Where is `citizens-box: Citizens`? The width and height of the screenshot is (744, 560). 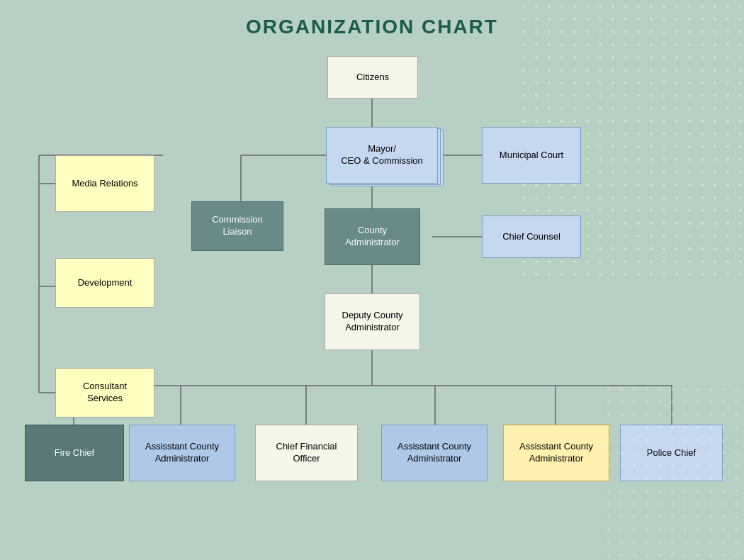 citizens-box: Citizens is located at coordinates (373, 77).